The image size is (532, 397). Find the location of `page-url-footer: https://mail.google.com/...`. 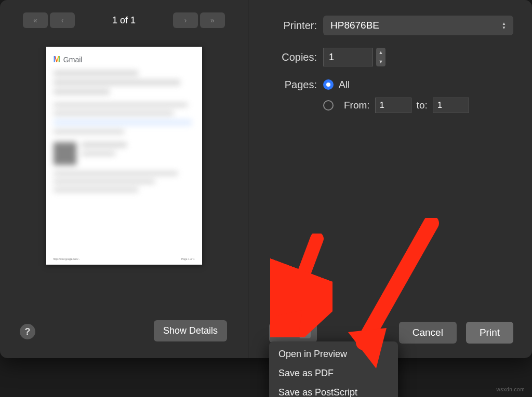

page-url-footer: https://mail.google.com/... is located at coordinates (67, 259).